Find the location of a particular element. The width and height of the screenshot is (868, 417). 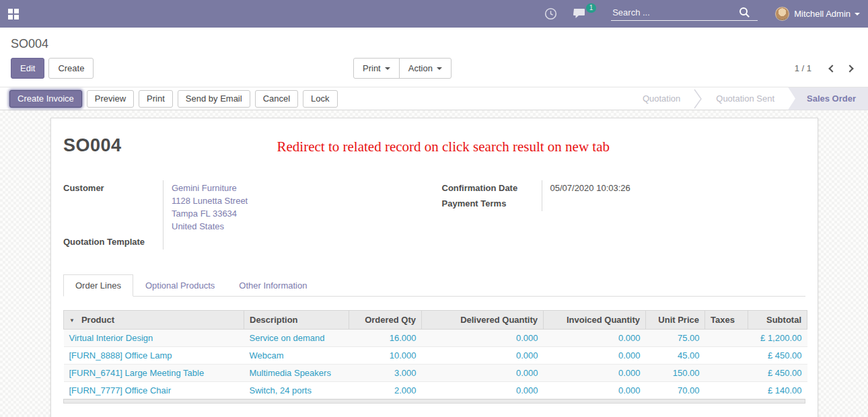

cell-ordered_qty: 3.000 is located at coordinates (386, 373).